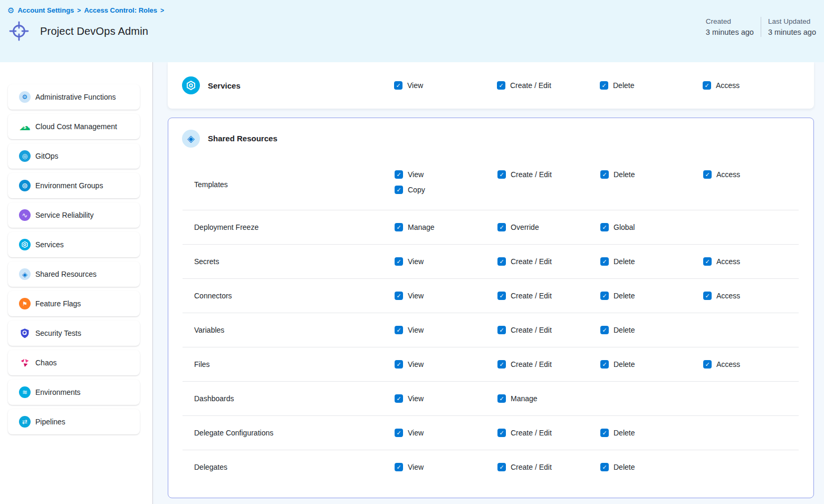 Image resolution: width=824 pixels, height=504 pixels. What do you see at coordinates (74, 363) in the screenshot?
I see `sidebar-item-chaos: Chaos` at bounding box center [74, 363].